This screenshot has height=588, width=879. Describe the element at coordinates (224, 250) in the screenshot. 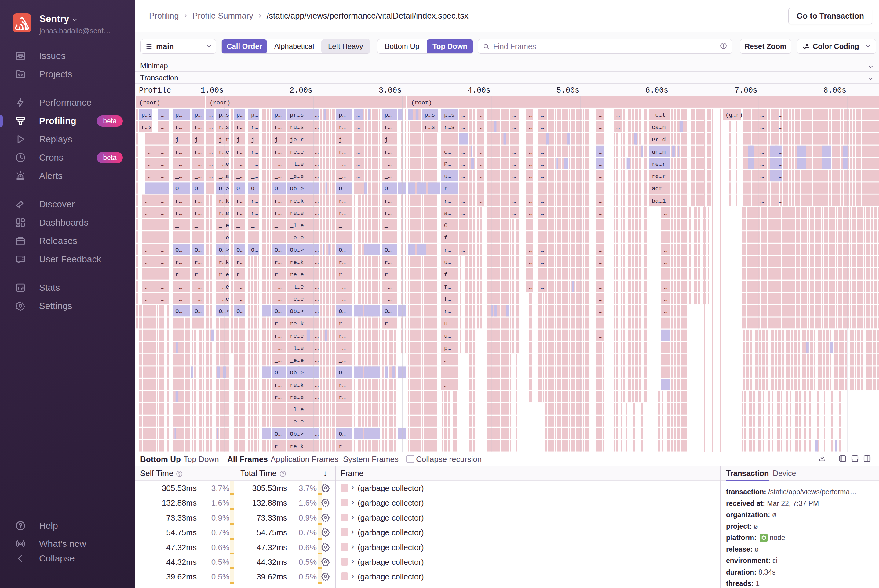

I see `svg-text: O…>` at that location.